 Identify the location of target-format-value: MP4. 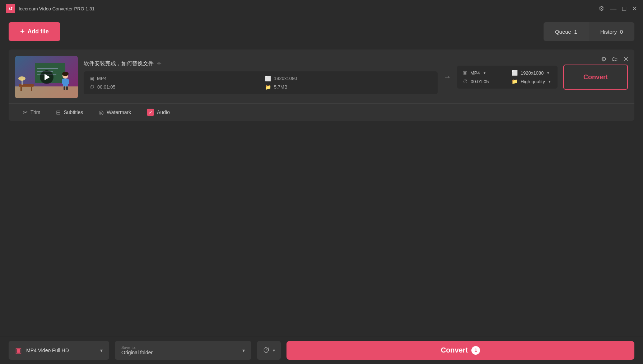
(475, 73).